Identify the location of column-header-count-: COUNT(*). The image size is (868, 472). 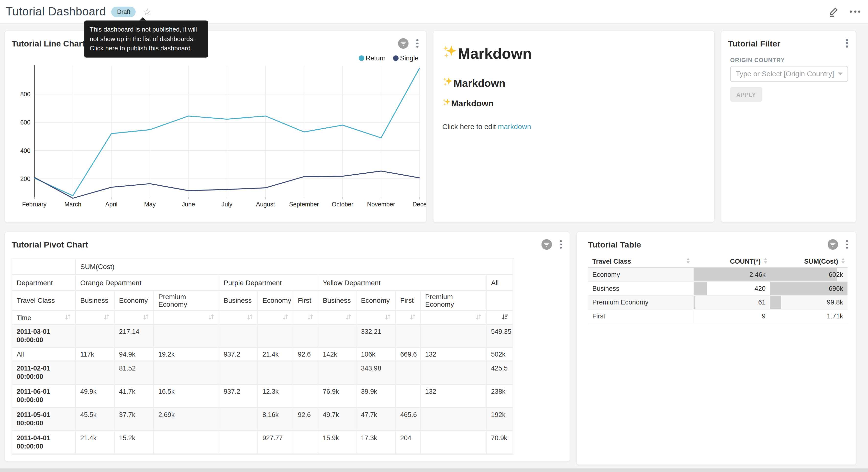
(732, 261).